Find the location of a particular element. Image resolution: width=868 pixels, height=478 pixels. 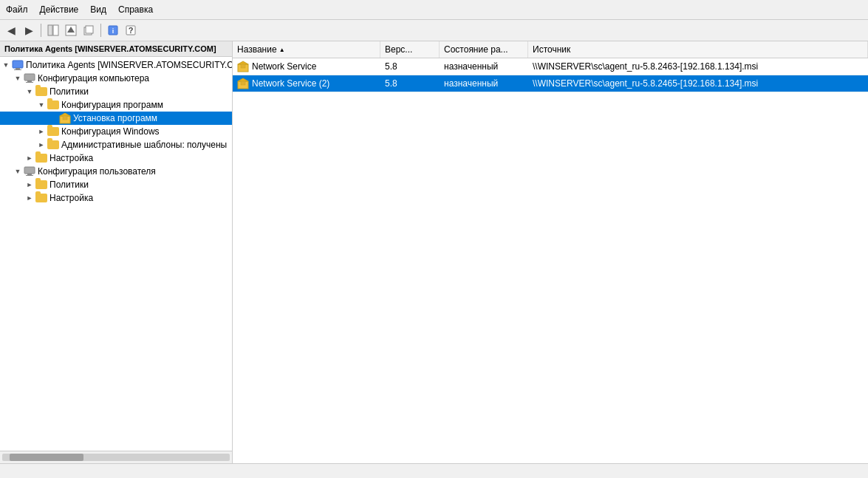

tree-node-install-prog: Установка программ is located at coordinates (116, 118).